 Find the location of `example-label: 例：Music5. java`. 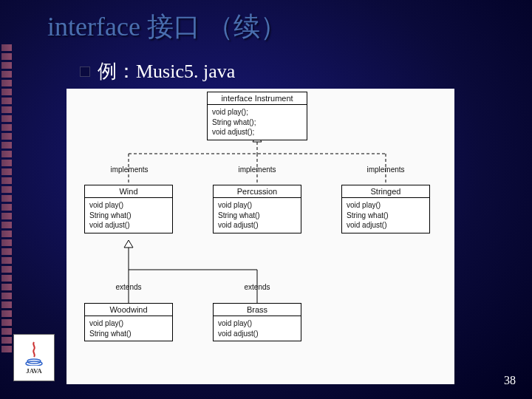

example-label: 例：Music5. java is located at coordinates (166, 71).